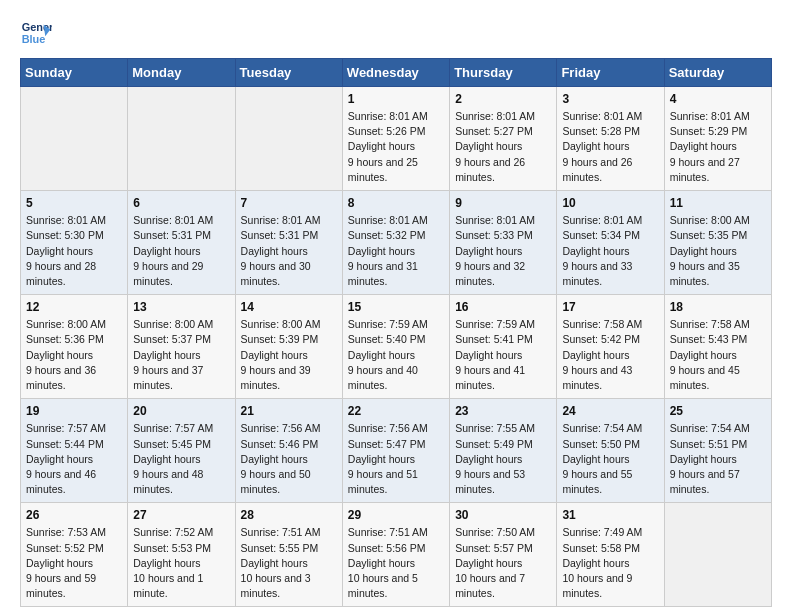 The image size is (792, 612). What do you see at coordinates (396, 147) in the screenshot?
I see `day-info: Sunrise: 8:01 AMSunset: 5:26 PMDaylight …` at bounding box center [396, 147].